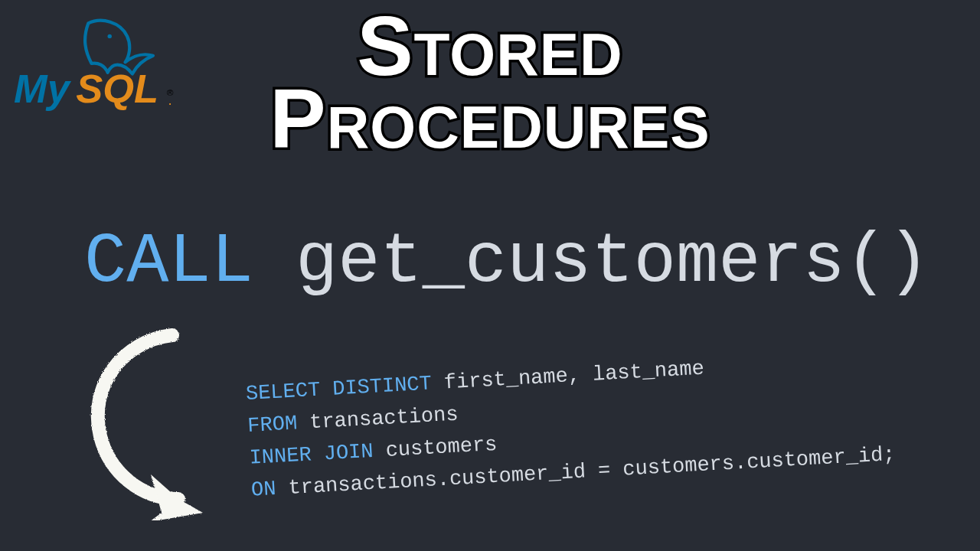  What do you see at coordinates (165, 421) in the screenshot?
I see `arrow-icon` at bounding box center [165, 421].